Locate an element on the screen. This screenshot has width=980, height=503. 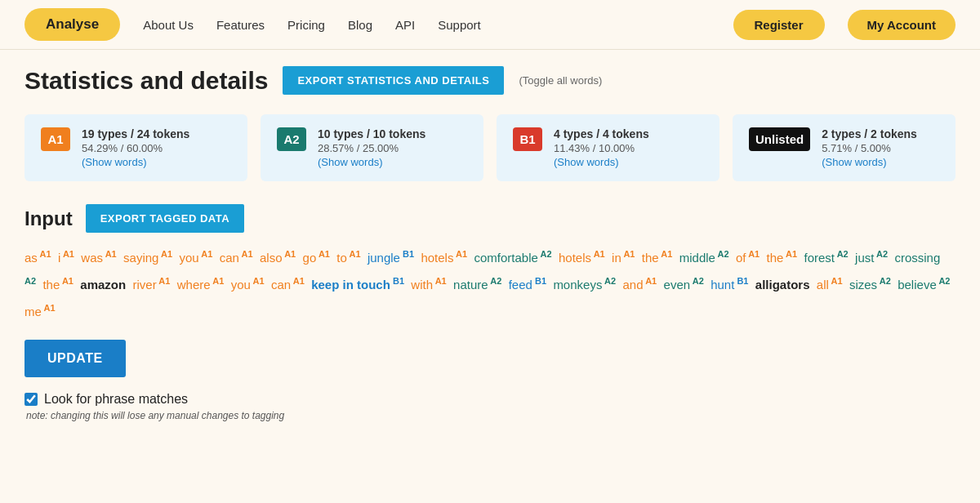
a1-badge: A1 is located at coordinates (56, 139).